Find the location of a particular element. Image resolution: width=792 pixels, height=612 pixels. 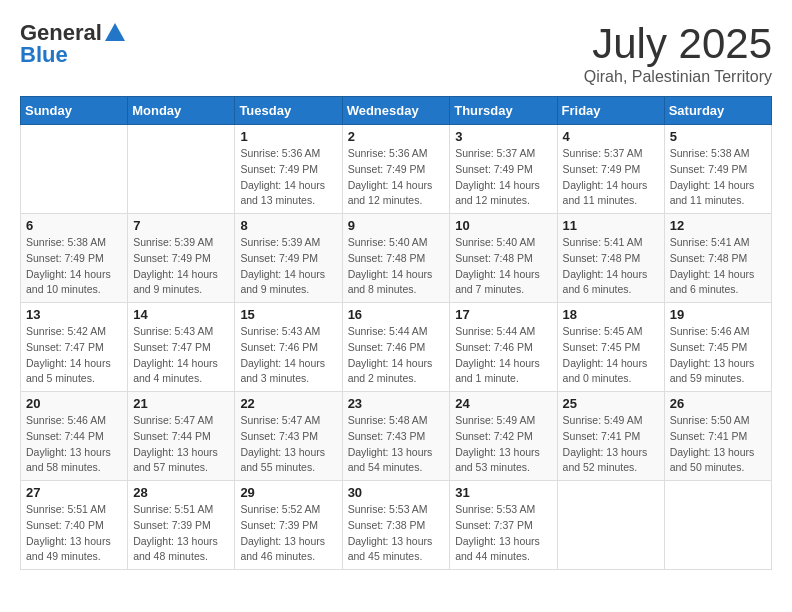

location-subtitle: Qirah, Palestinian Territory is located at coordinates (678, 77).